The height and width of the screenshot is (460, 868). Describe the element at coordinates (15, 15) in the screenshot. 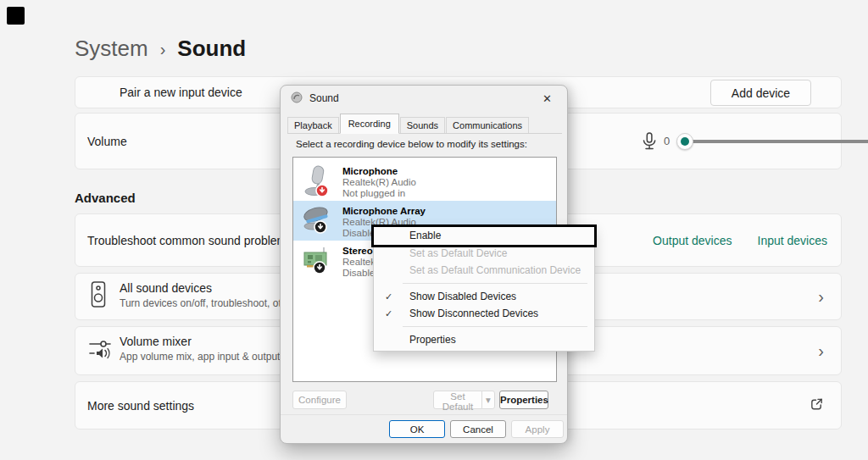

I see `corner-marker` at that location.